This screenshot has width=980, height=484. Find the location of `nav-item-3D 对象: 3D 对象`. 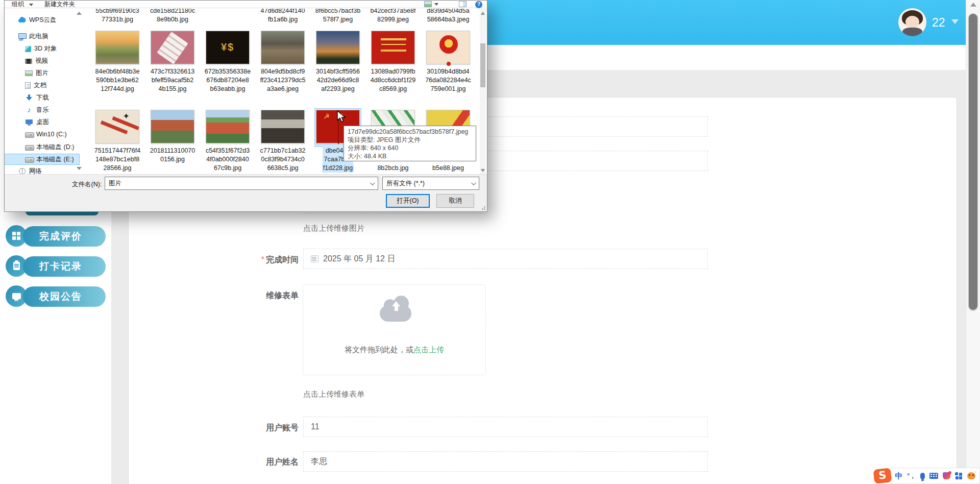

nav-item-3D 对象: 3D 对象 is located at coordinates (42, 49).